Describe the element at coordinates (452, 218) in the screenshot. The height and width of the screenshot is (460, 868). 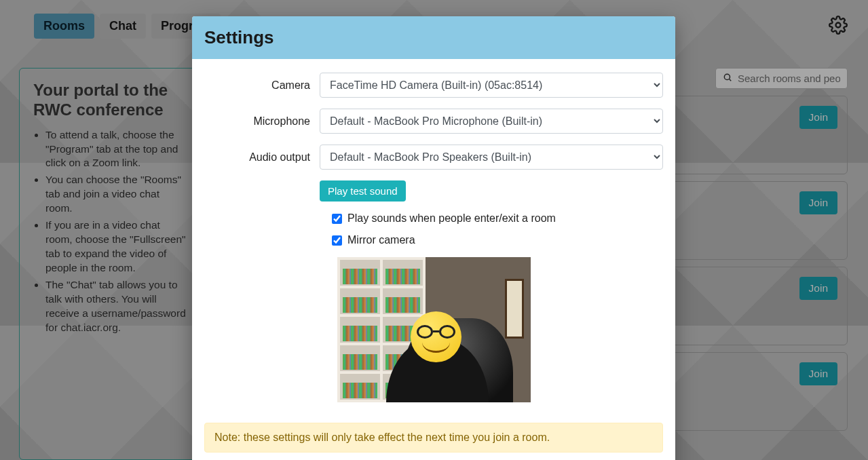
I see `play-sounds-label: Play sounds when people enter/exit a roo…` at that location.